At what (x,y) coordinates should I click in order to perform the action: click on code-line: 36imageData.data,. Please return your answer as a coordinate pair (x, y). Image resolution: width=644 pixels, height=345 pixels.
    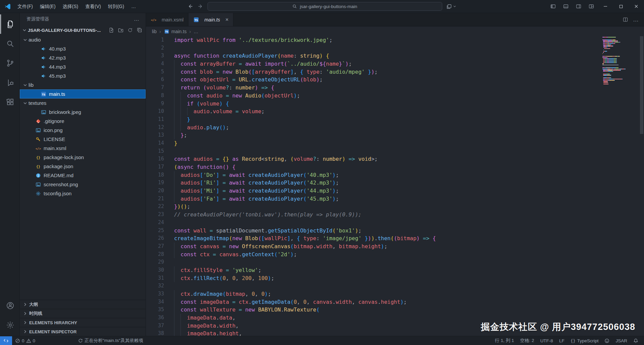
    Looking at the image, I should click on (395, 318).